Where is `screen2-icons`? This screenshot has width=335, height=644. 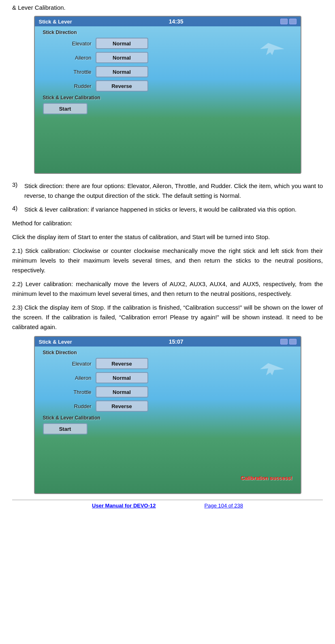 screen2-icons is located at coordinates (288, 342).